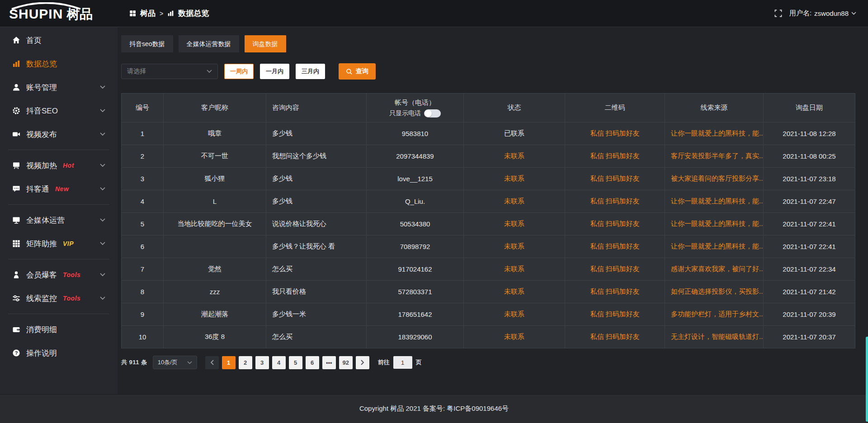 The image size is (868, 423). Describe the element at coordinates (809, 224) in the screenshot. I see `cell-date: 2021-11-07 22:41` at that location.